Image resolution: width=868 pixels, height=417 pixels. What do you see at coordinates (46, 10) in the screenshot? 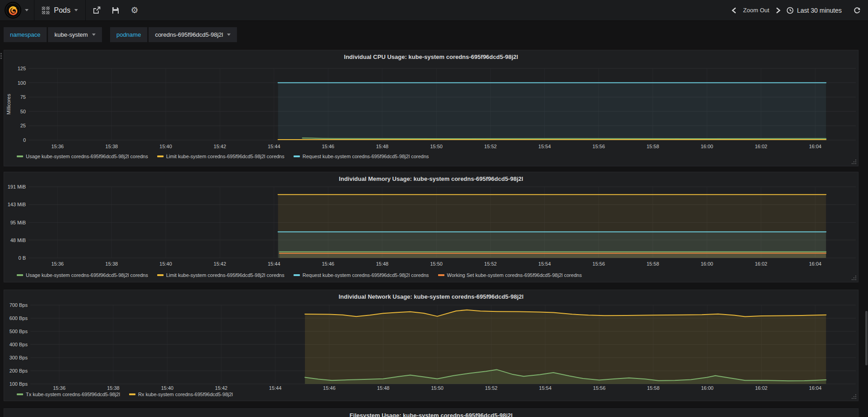
I see `dashboard-grid-icon` at bounding box center [46, 10].